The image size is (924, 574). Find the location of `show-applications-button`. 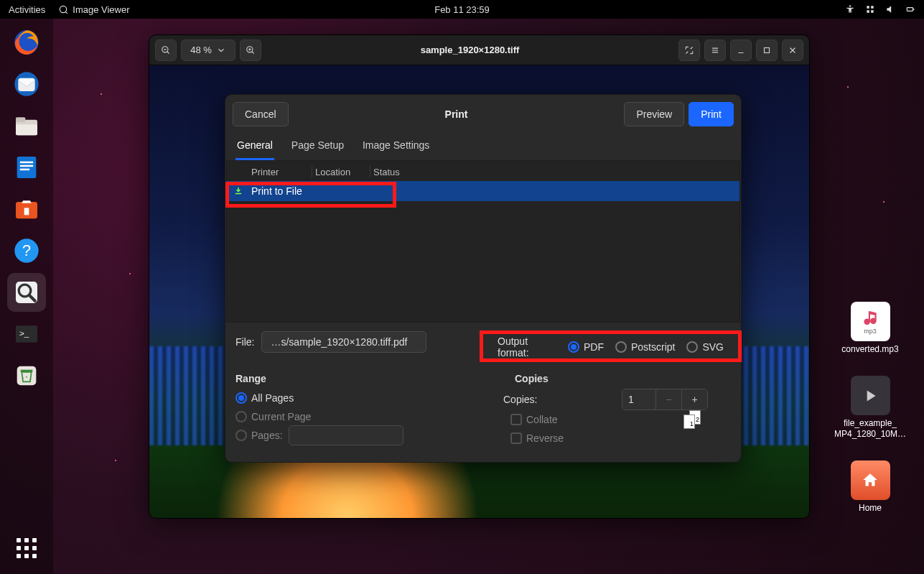

show-applications-button is located at coordinates (27, 548).